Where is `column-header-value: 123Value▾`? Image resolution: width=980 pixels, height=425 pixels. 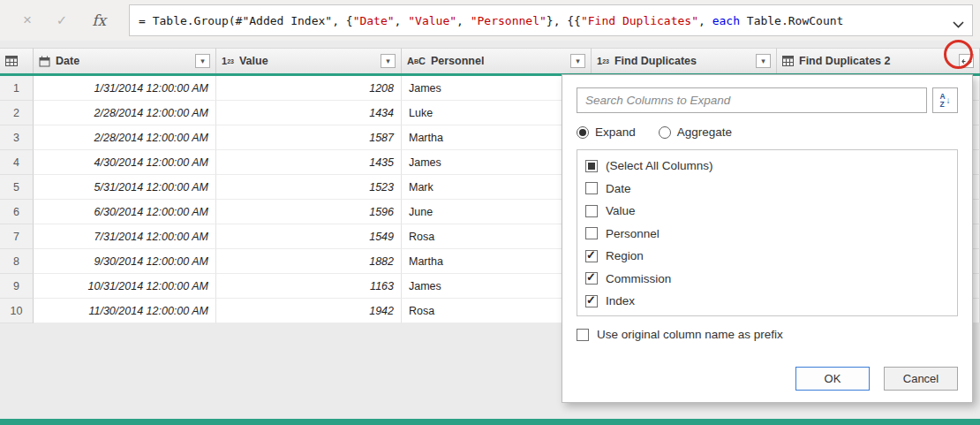 column-header-value: 123Value▾ is located at coordinates (309, 60).